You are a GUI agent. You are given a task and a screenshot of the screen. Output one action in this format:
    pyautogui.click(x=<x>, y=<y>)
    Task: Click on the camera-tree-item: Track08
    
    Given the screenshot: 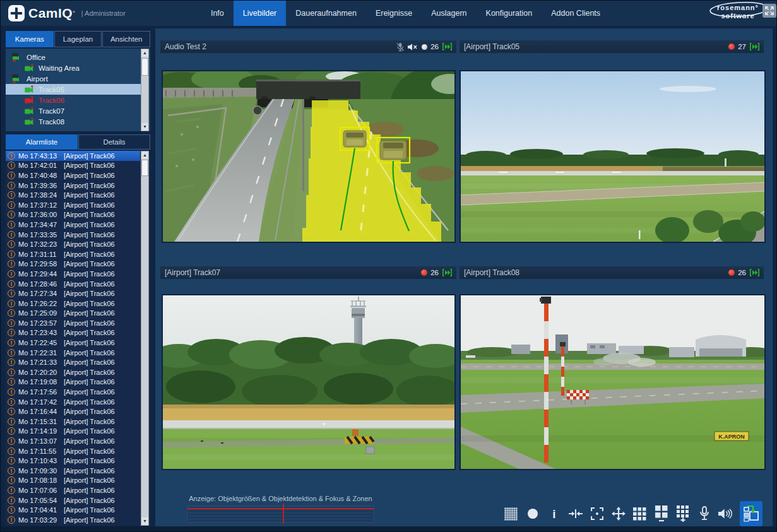 What is the action you would take?
    pyautogui.click(x=73, y=121)
    